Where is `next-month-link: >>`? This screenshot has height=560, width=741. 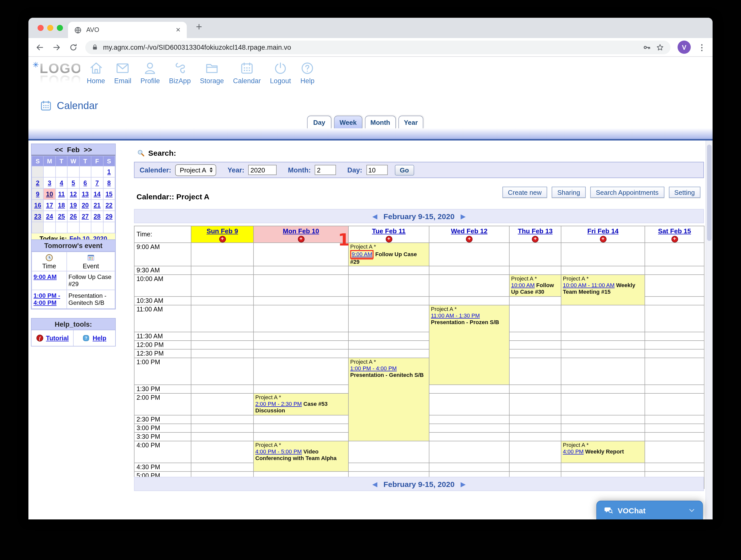
next-month-link: >> is located at coordinates (88, 149).